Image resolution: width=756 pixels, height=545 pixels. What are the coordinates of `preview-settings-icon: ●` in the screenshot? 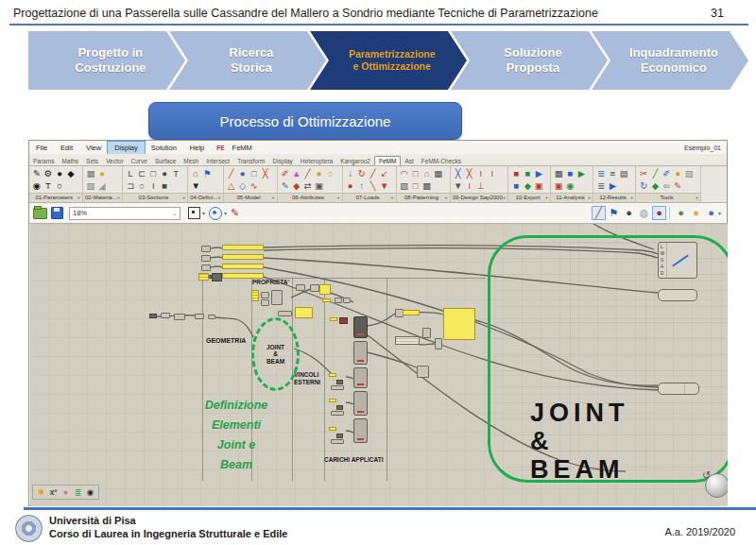 It's located at (711, 213).